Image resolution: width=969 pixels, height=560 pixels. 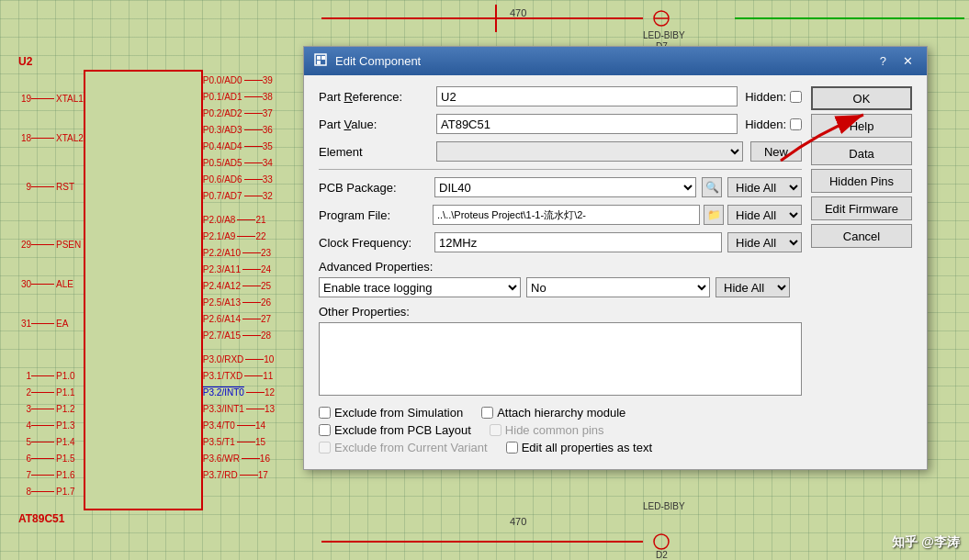 What do you see at coordinates (712, 187) in the screenshot?
I see `pcb-package-browse-btn: 🔍` at bounding box center [712, 187].